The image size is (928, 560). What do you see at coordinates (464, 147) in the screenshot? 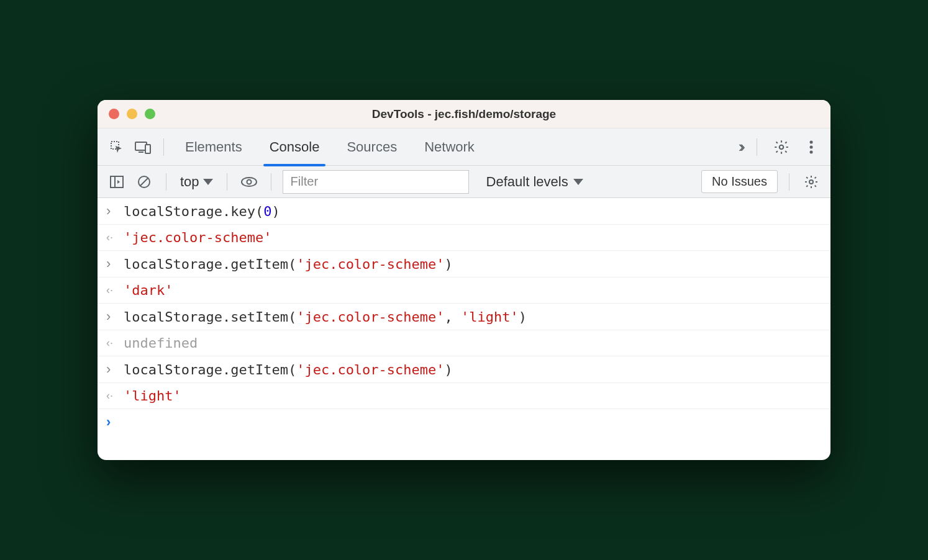
I see `main-tabbar: ElementsConsoleSourcesNetwork ››` at bounding box center [464, 147].